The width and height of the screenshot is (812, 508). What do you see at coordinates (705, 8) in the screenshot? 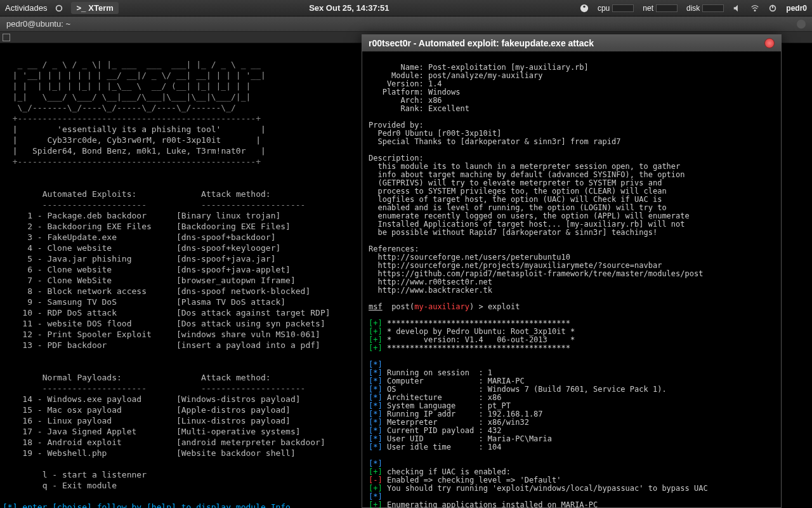
I see `disk-indicator: disk` at bounding box center [705, 8].